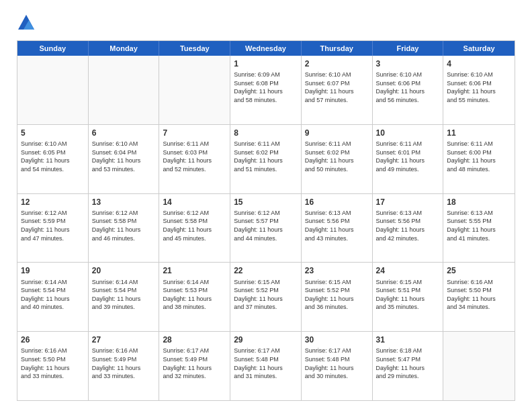  Describe the element at coordinates (266, 271) in the screenshot. I see `day-number: 22` at that location.